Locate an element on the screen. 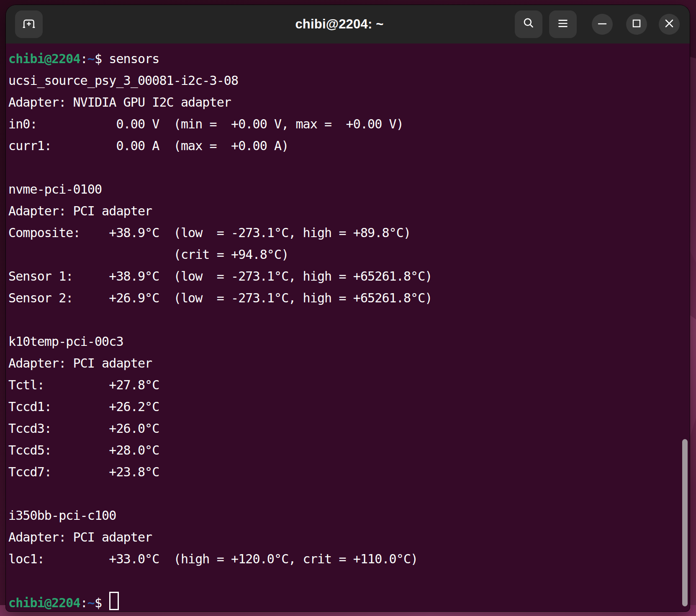 The width and height of the screenshot is (696, 616). terminal-line: i350bb-pci-c100 is located at coordinates (349, 516).